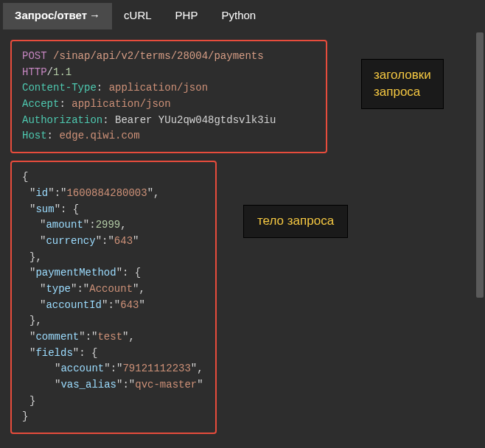 The image size is (485, 448). I want to click on header-name: Accept, so click(41, 104).